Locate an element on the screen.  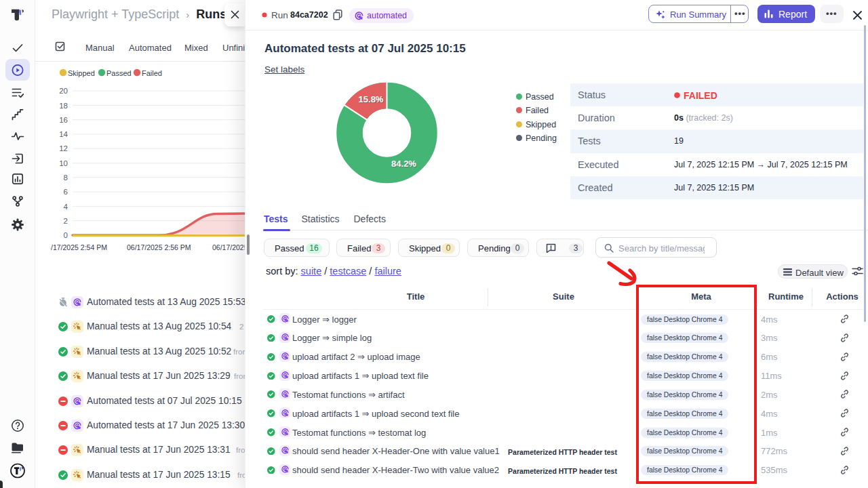
svg-text: 12 is located at coordinates (64, 148).